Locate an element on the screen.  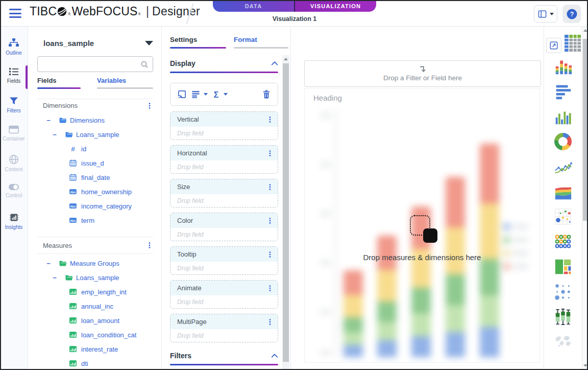
settings-scrollbar is located at coordinates (286, 213).